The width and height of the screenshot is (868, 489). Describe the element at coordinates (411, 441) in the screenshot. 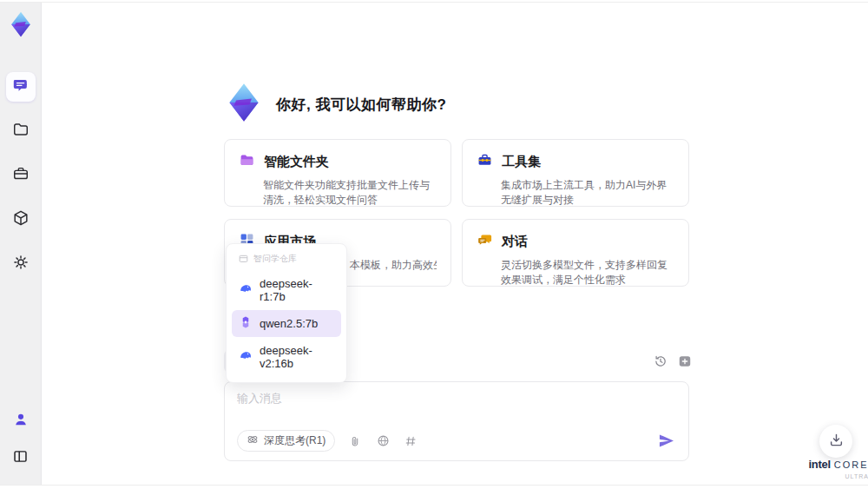

I see `prompt-hash-icon` at that location.